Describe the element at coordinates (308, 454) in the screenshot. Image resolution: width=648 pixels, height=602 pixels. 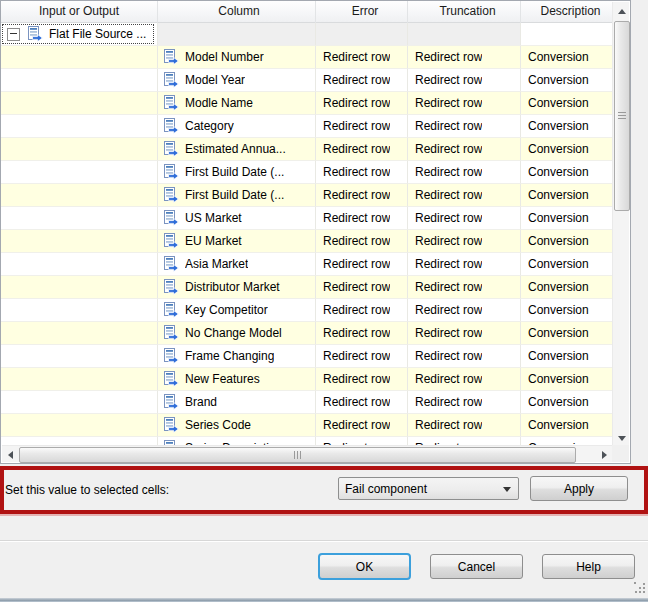
I see `horizontal-scrollbar` at that location.